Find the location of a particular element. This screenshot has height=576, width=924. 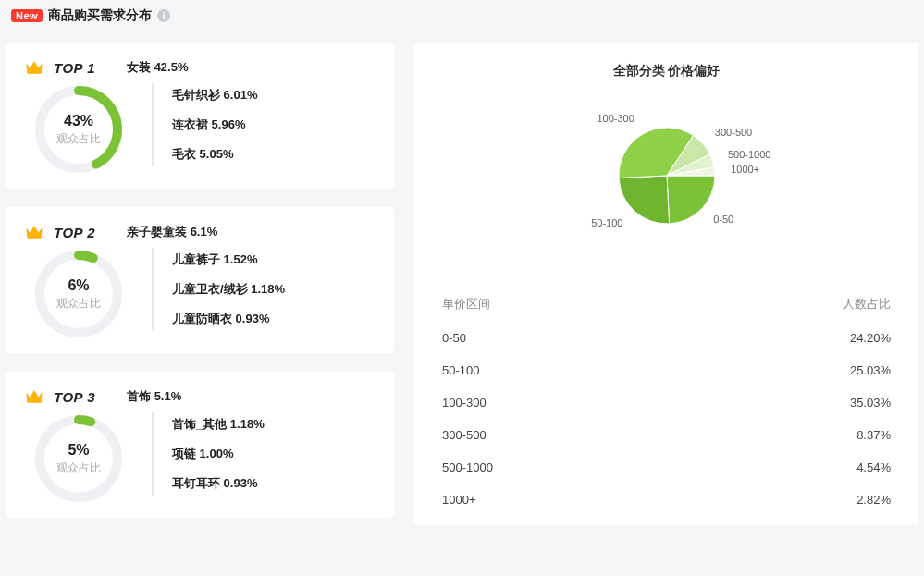

subcategory-list: 毛针织衫 6.01%连衣裙 5.96%毛衣 5.05% is located at coordinates (264, 125).